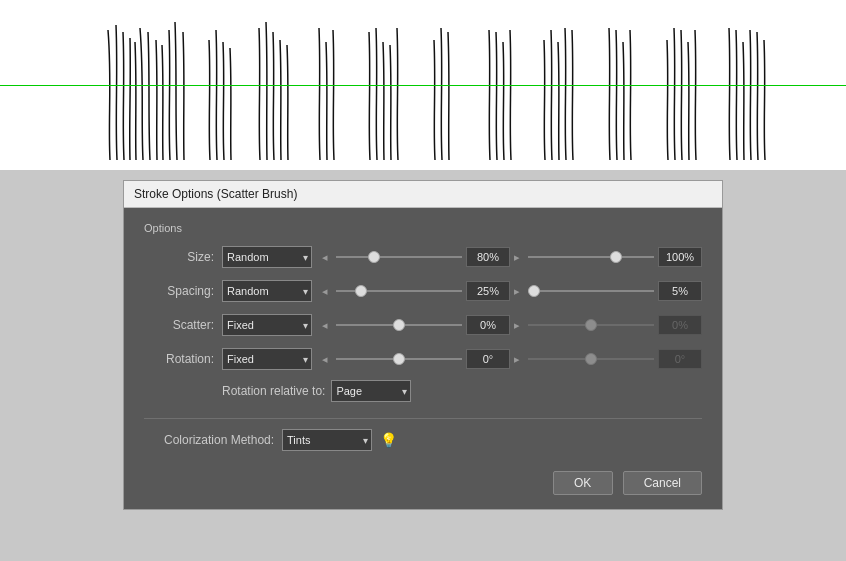 This screenshot has height=561, width=846. What do you see at coordinates (488, 291) in the screenshot?
I see `spacing-min-value: 25%` at bounding box center [488, 291].